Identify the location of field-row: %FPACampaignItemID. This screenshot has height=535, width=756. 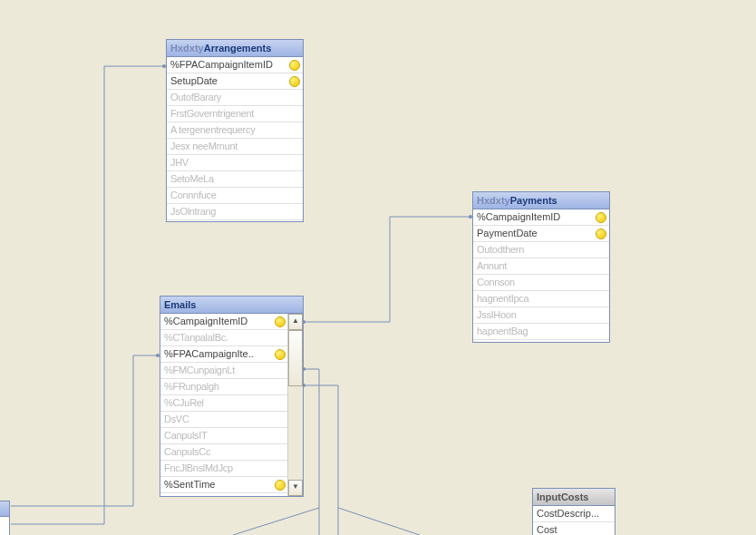
(235, 65).